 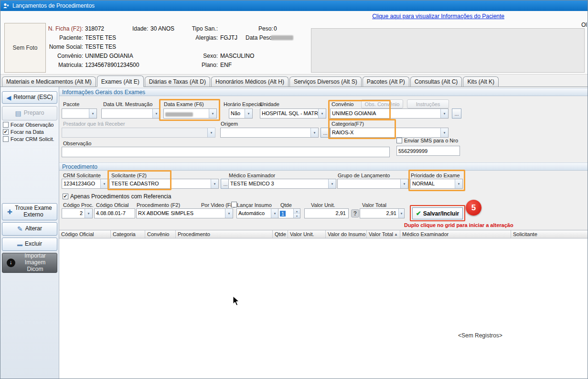 I want to click on apenas-referencia-checkbox: Apenas Procedimentos com Referencia, so click(x=117, y=196).